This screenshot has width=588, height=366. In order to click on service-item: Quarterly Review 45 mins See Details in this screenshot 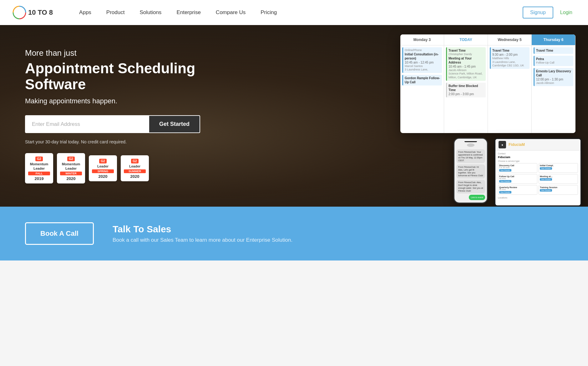, I will do `click(518, 190)`.